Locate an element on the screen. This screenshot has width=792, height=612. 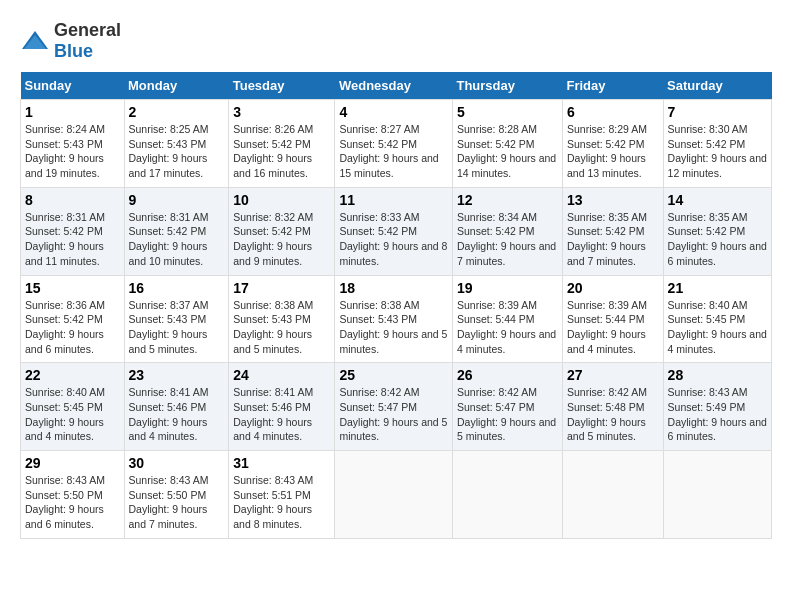
day-number: 27 is located at coordinates (613, 375).